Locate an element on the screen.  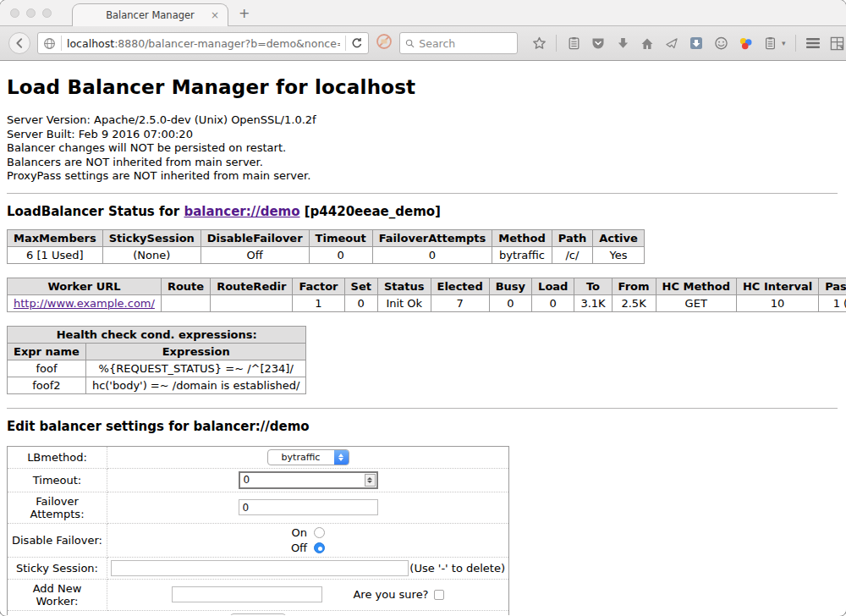
health-check-title: Health check cond. expressions: is located at coordinates (157, 334).